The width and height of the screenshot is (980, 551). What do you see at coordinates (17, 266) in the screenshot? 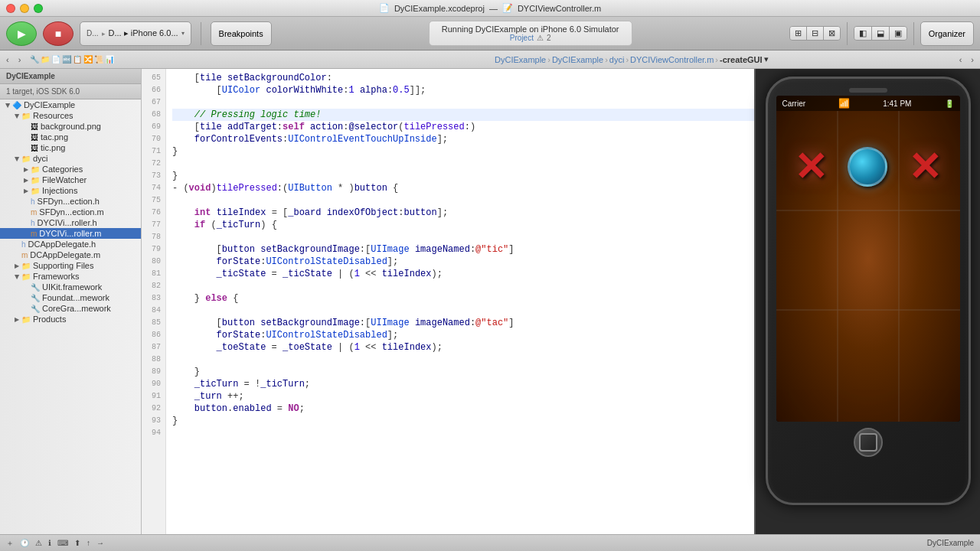
I see `chevron-sup-icon: ▶` at bounding box center [17, 266].